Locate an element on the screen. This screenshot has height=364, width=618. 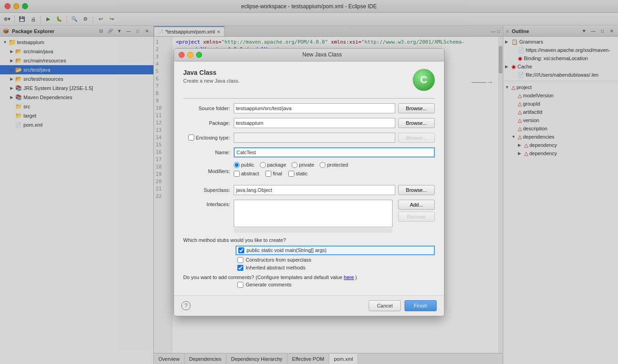
modifier-package-radio is located at coordinates (263, 165).